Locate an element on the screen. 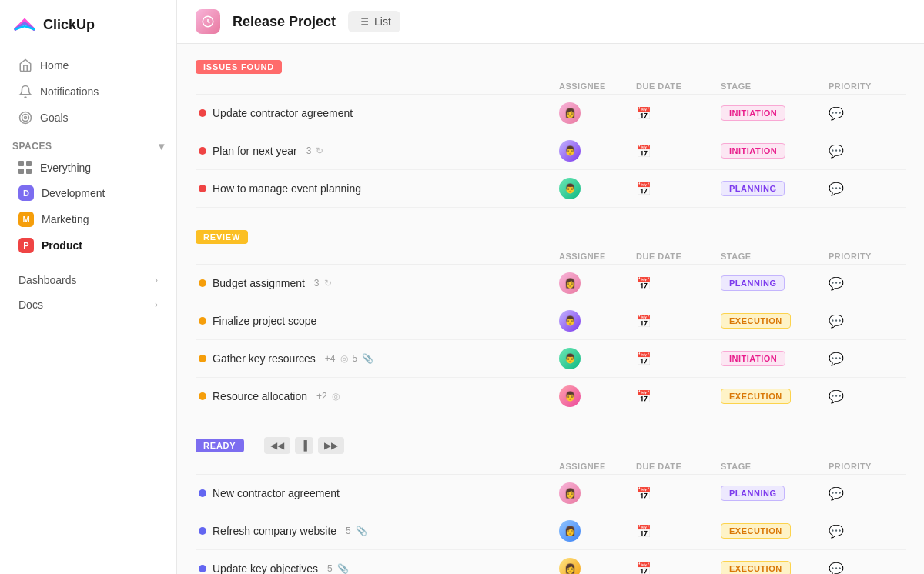 The width and height of the screenshot is (924, 574). nav-home: Home is located at coordinates (88, 65).